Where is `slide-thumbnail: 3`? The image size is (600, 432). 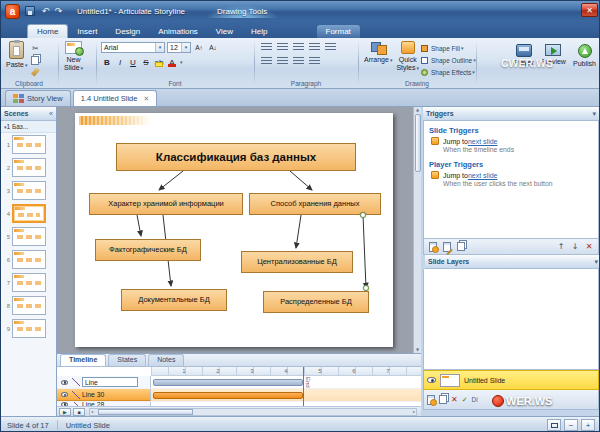 slide-thumbnail: 3 is located at coordinates (28, 190).